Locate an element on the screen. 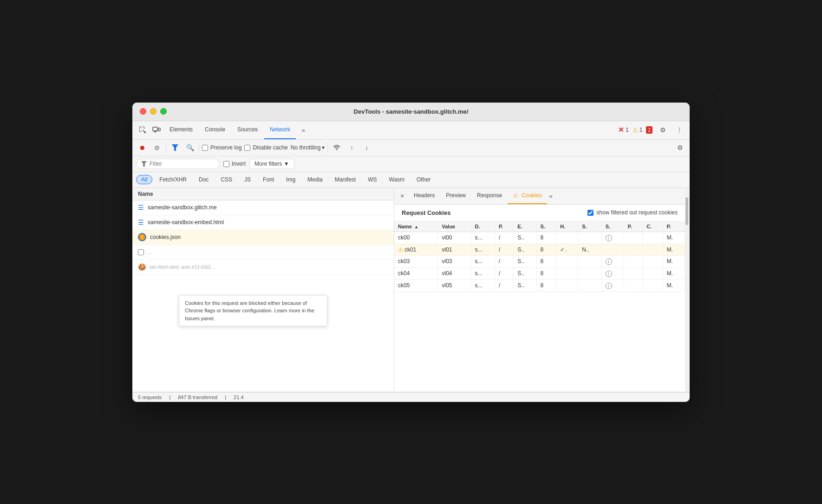  type-btn-other: Other is located at coordinates (424, 180).